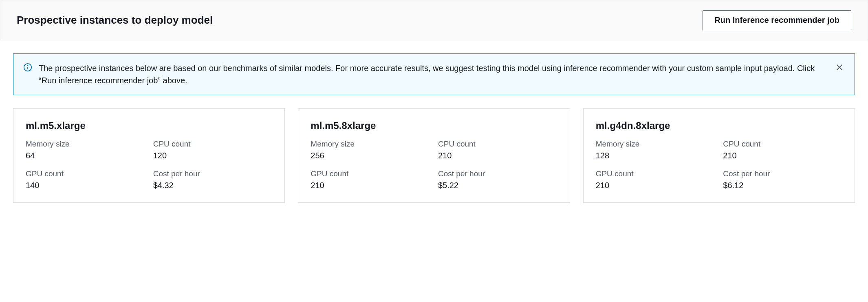 The width and height of the screenshot is (868, 302). I want to click on info-icon, so click(28, 68).